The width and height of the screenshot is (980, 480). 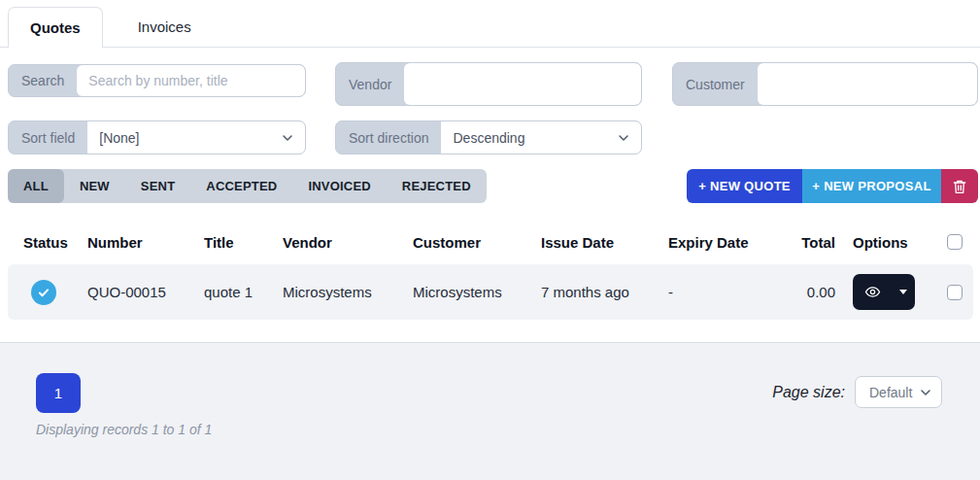 I want to click on col-title: Title, so click(x=243, y=243).